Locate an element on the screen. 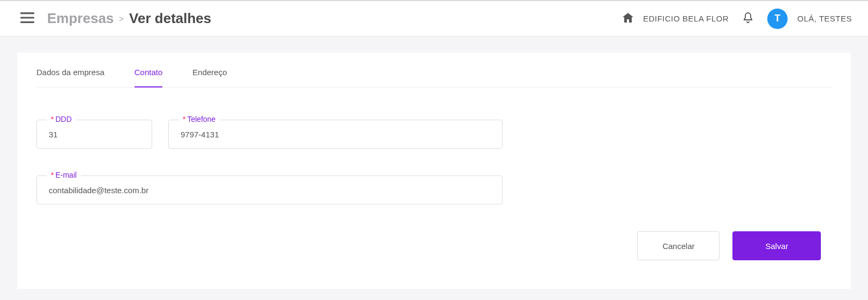 Image resolution: width=868 pixels, height=300 pixels. form-actions: Cancelar Salvar is located at coordinates (434, 246).